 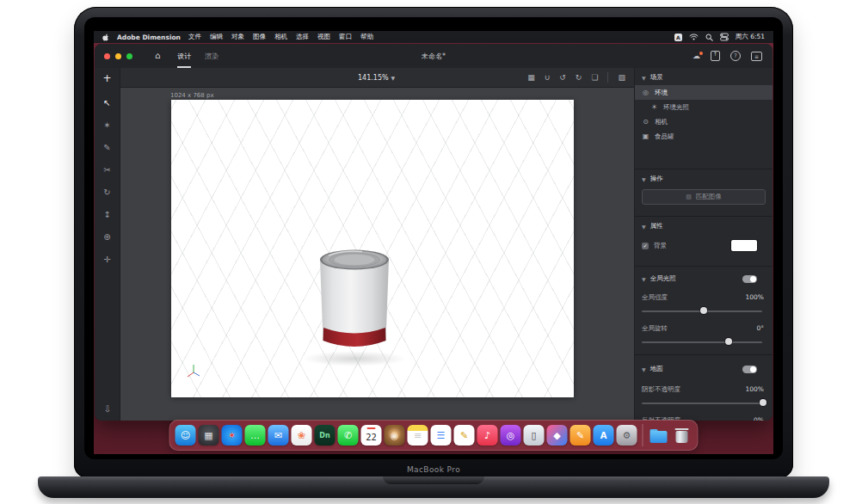 What do you see at coordinates (184, 56) in the screenshot?
I see `tab-design: 设计` at bounding box center [184, 56].